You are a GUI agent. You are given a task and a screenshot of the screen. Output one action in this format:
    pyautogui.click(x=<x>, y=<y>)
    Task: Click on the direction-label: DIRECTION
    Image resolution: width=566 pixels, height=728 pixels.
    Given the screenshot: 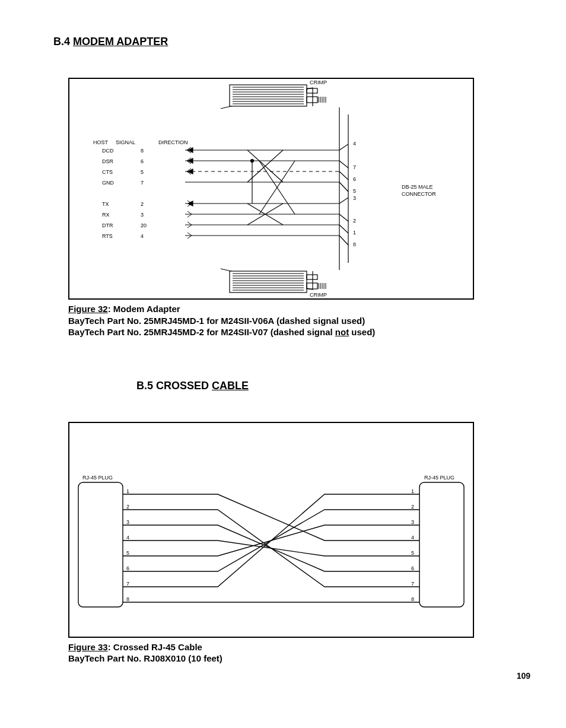 What is the action you would take?
    pyautogui.click(x=173, y=142)
    